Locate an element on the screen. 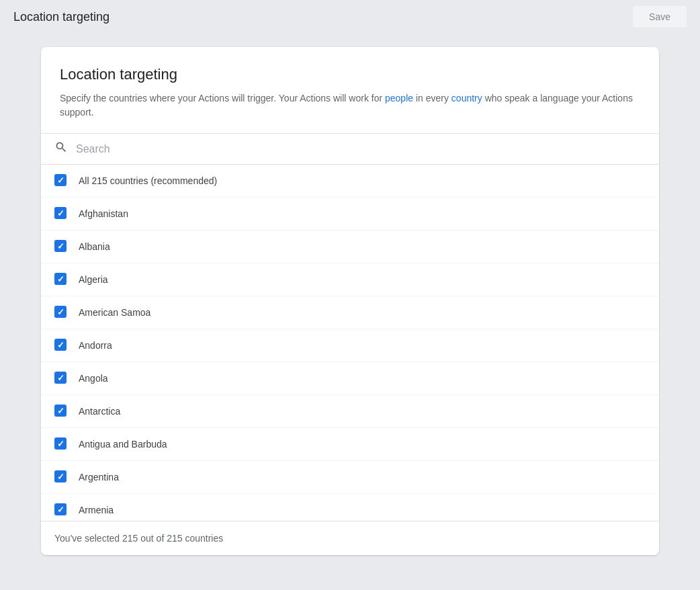  country-name: Antarctica is located at coordinates (99, 411).